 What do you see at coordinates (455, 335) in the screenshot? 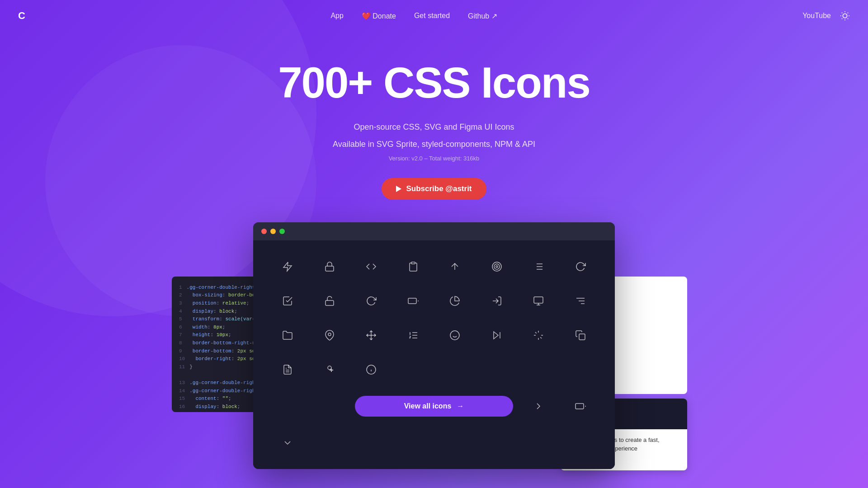
I see `icon-smile` at bounding box center [455, 335].